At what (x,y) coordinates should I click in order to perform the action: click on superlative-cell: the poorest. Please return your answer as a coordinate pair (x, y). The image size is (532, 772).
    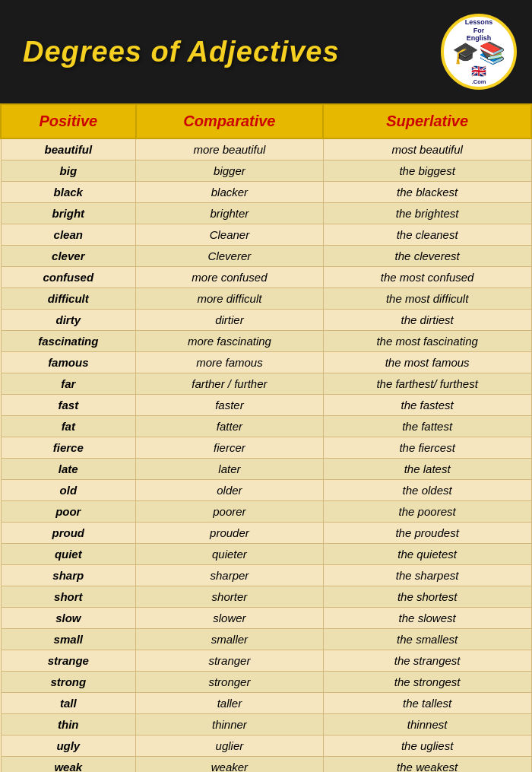
    Looking at the image, I should click on (427, 512).